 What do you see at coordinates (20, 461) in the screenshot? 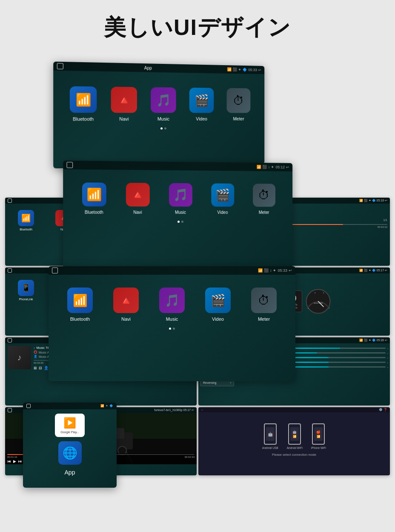
I see `video-next-btn: ⏭` at bounding box center [20, 461].